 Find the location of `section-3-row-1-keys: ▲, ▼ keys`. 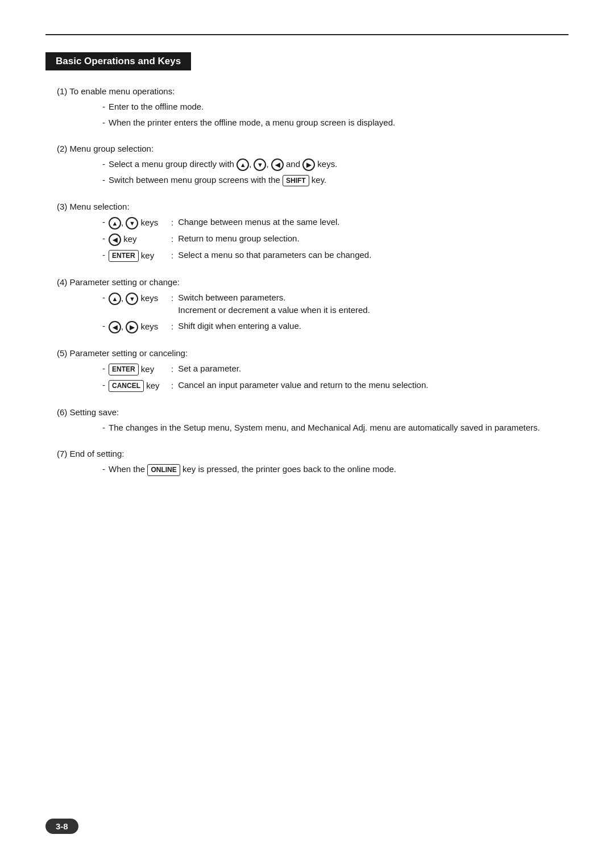

section-3-row-1-keys: ▲, ▼ keys is located at coordinates (140, 223).